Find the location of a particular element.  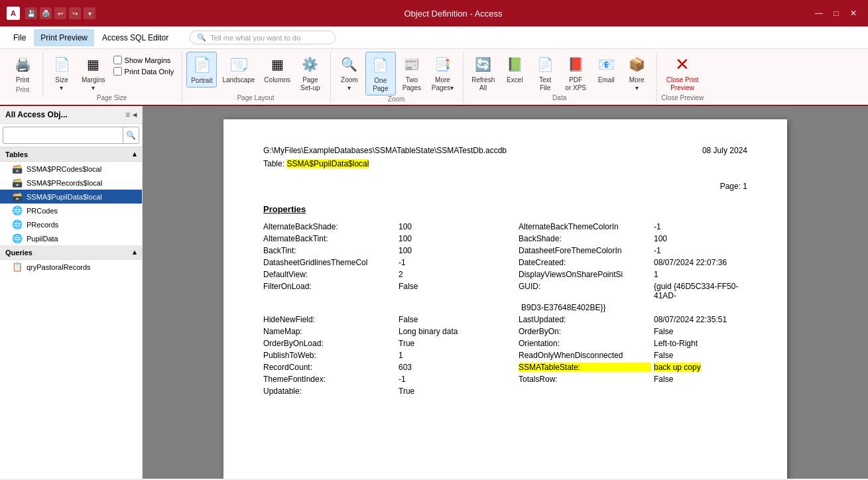

minimize-button: — is located at coordinates (819, 13).